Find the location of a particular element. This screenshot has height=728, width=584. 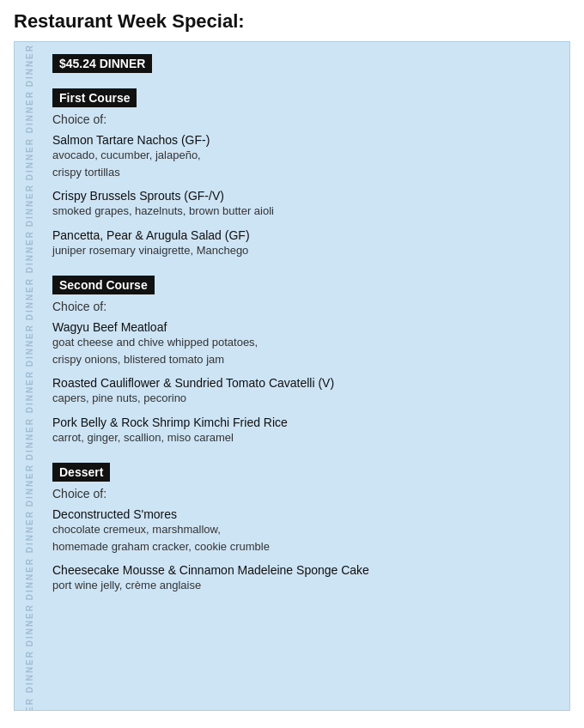

item-desc: juniper rosemary vinaigrette, Manchego is located at coordinates (305, 251).